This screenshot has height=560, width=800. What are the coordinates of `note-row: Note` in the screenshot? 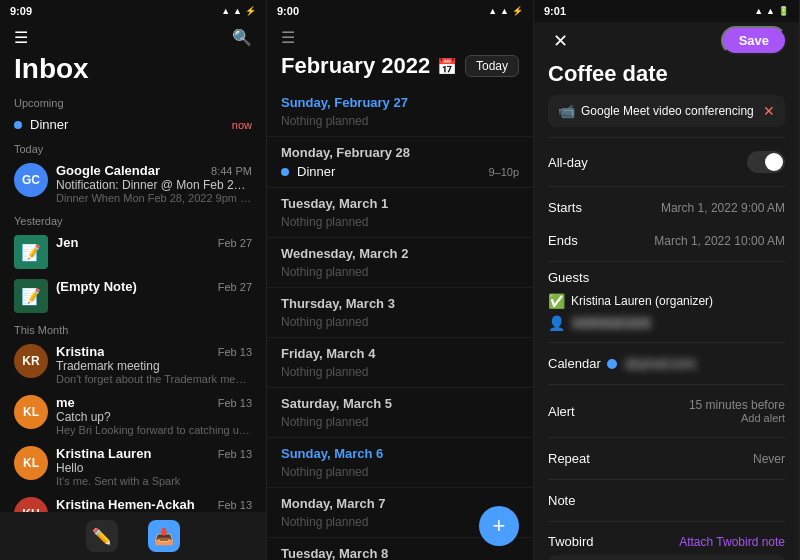 It's located at (666, 500).